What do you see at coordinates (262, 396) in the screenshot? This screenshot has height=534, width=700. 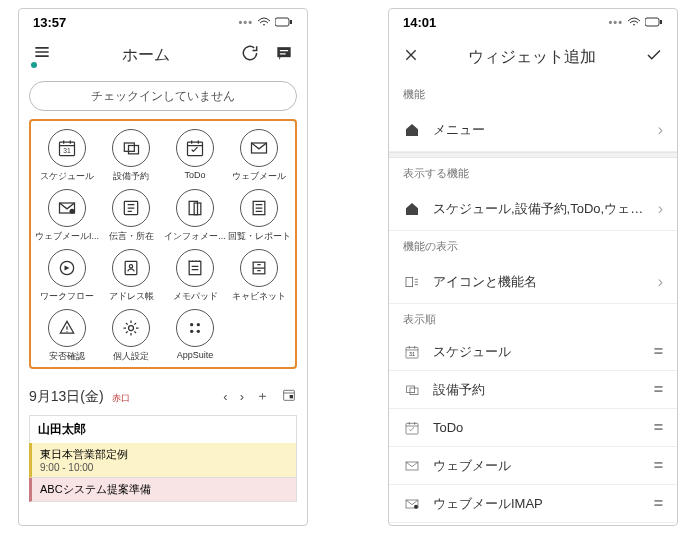 I see `add-event-button: ＋` at bounding box center [262, 396].